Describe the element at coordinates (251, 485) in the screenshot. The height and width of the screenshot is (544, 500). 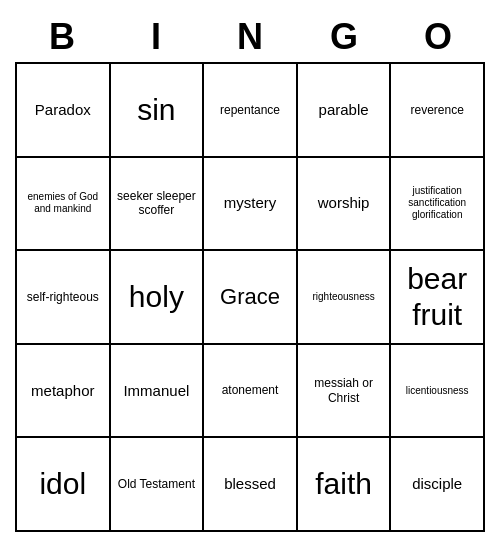
I see `bingo-cell-22: blessed` at that location.